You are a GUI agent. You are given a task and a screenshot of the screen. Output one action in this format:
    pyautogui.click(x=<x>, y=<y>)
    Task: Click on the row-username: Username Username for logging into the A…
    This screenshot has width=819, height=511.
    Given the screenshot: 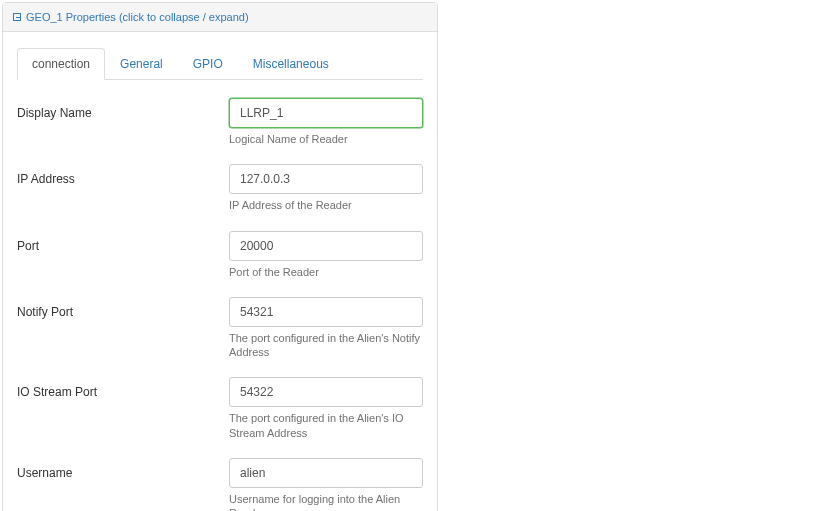 What is the action you would take?
    pyautogui.click(x=220, y=484)
    